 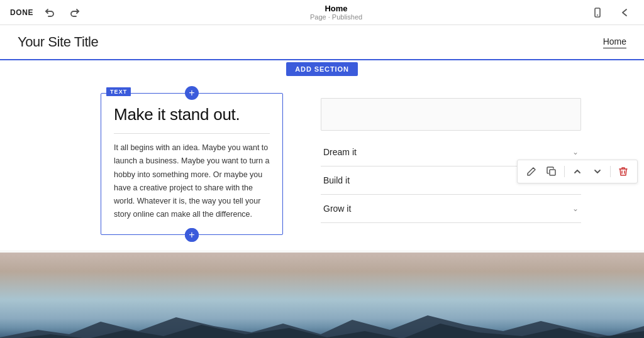 I want to click on add-below-button: +, so click(x=192, y=235).